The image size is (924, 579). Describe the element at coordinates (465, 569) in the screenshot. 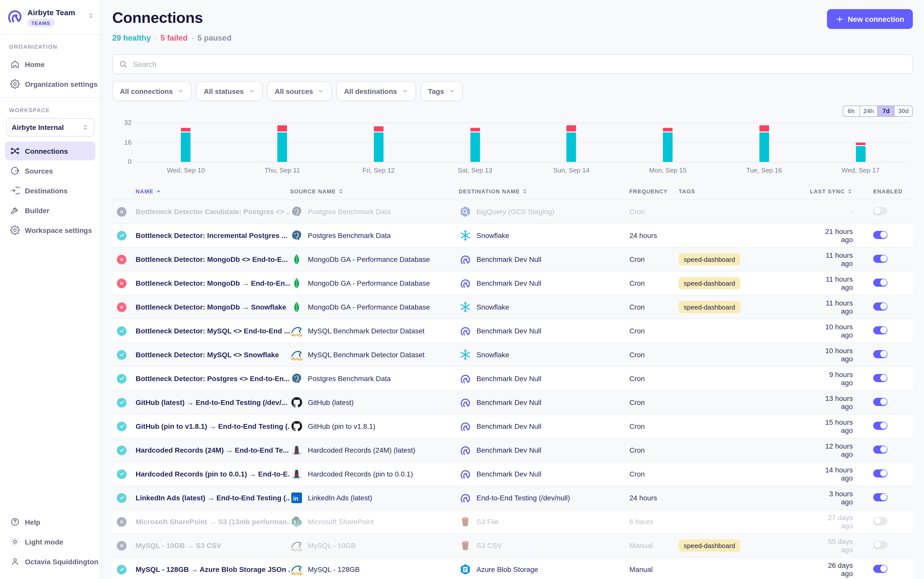

I see `azure-icon` at that location.